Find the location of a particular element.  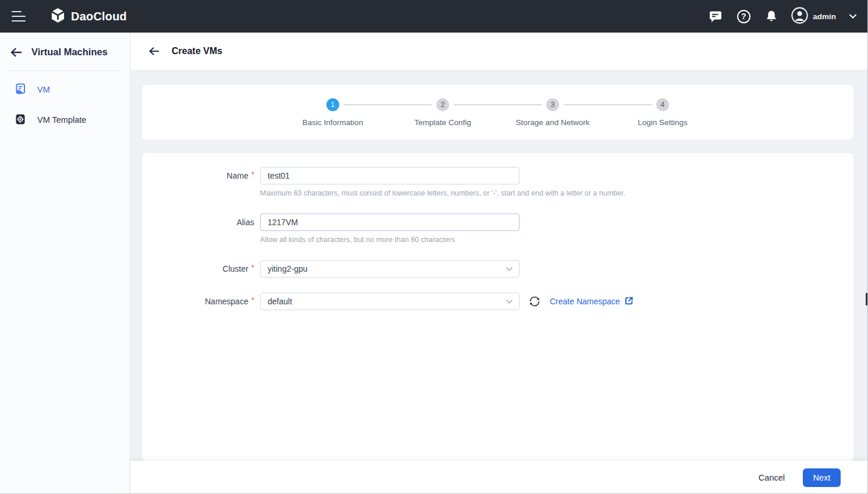

namespace-label: Namespace is located at coordinates (227, 301).